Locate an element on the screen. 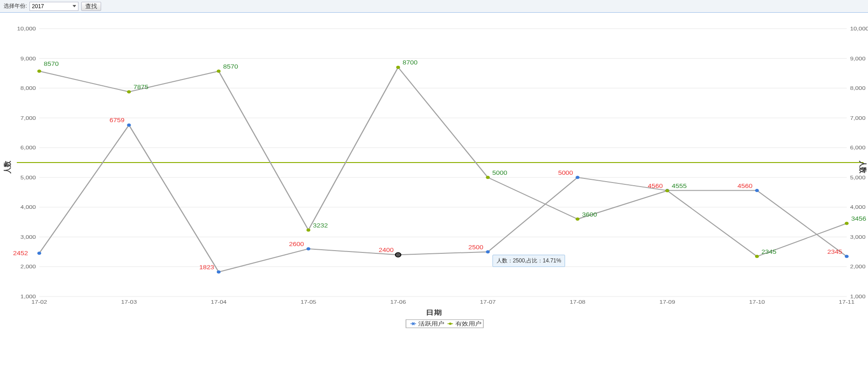 The width and height of the screenshot is (868, 390). svg-text: 17-02 is located at coordinates (39, 302).